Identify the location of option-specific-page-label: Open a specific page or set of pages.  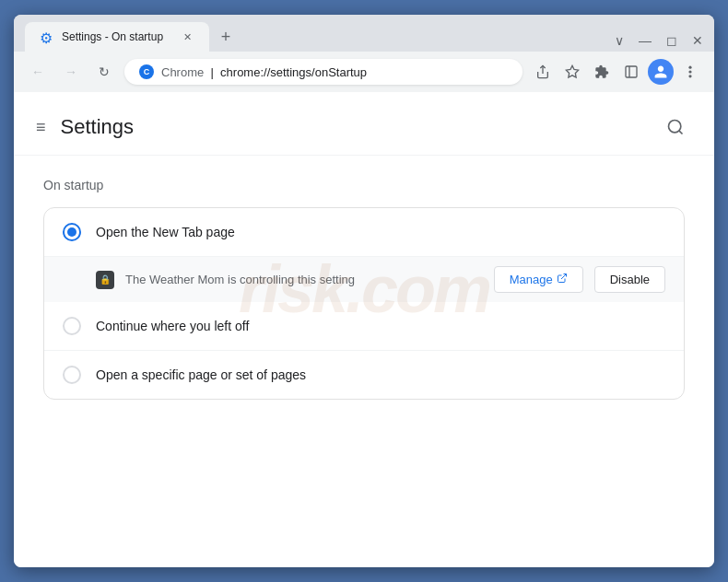
(201, 375).